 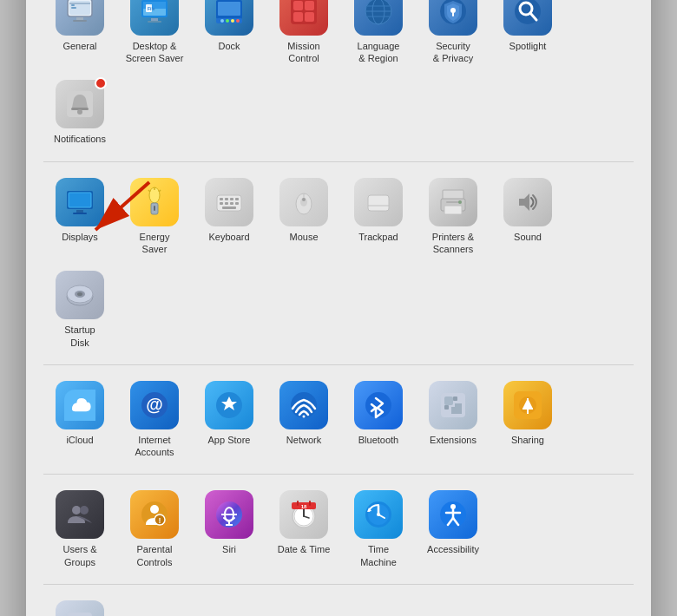 I want to click on displays-label: Displays, so click(x=80, y=237).